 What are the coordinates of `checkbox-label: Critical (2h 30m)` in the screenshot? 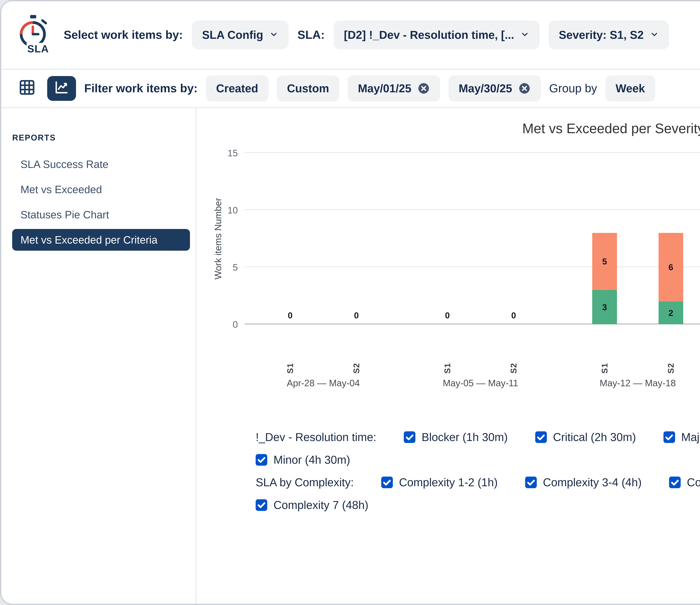 It's located at (595, 437).